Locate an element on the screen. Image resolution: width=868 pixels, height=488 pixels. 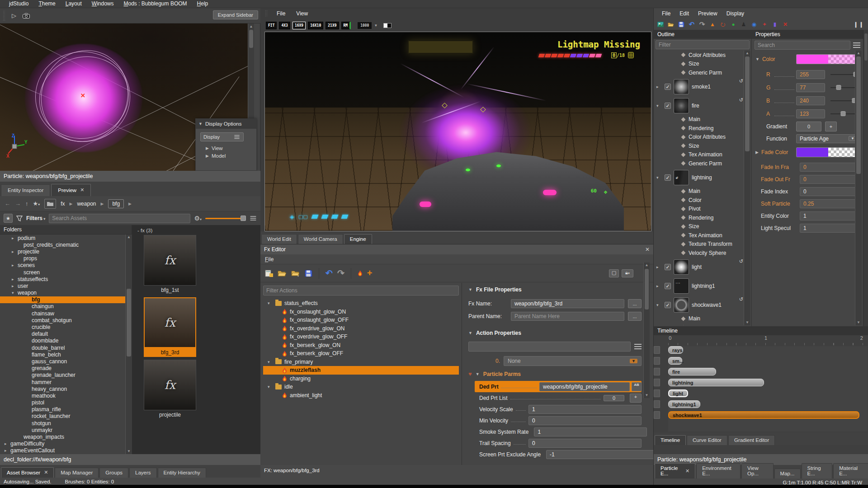
collapse-icon: ▼ is located at coordinates (470, 290).